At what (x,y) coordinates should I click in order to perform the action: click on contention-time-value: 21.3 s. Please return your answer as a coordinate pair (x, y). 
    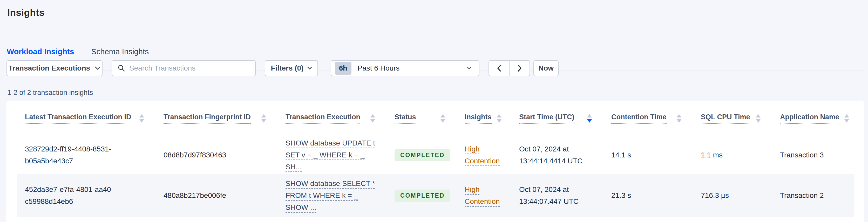
    Looking at the image, I should click on (648, 195).